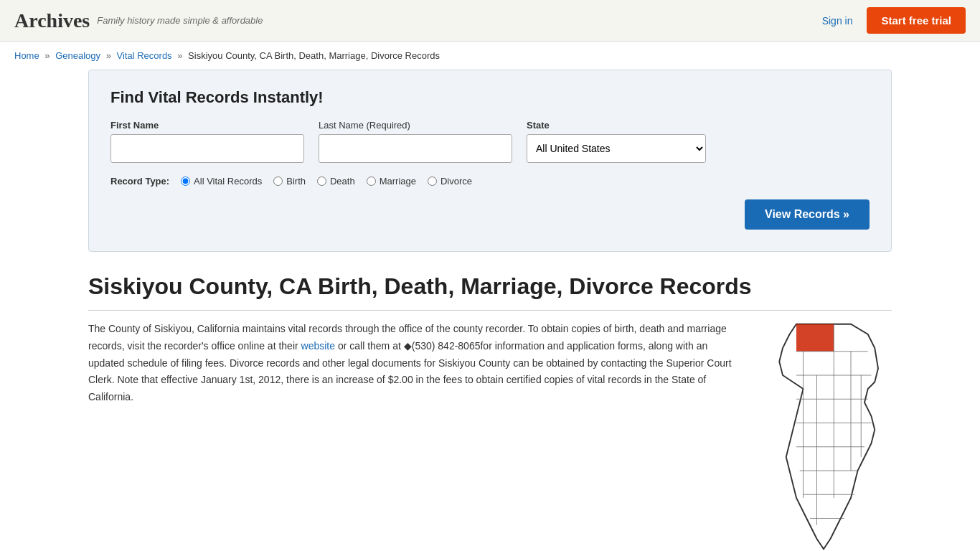 This screenshot has height=551, width=980. Describe the element at coordinates (824, 436) in the screenshot. I see `california-map` at that location.